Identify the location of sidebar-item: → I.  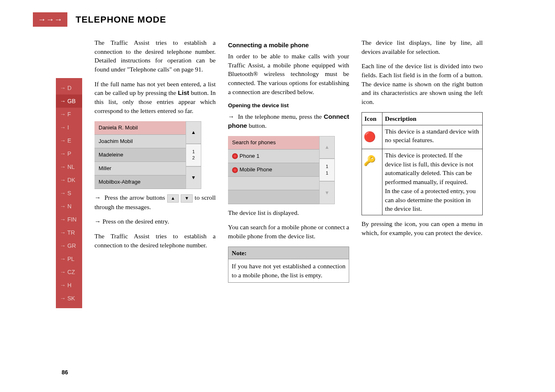
(69, 127).